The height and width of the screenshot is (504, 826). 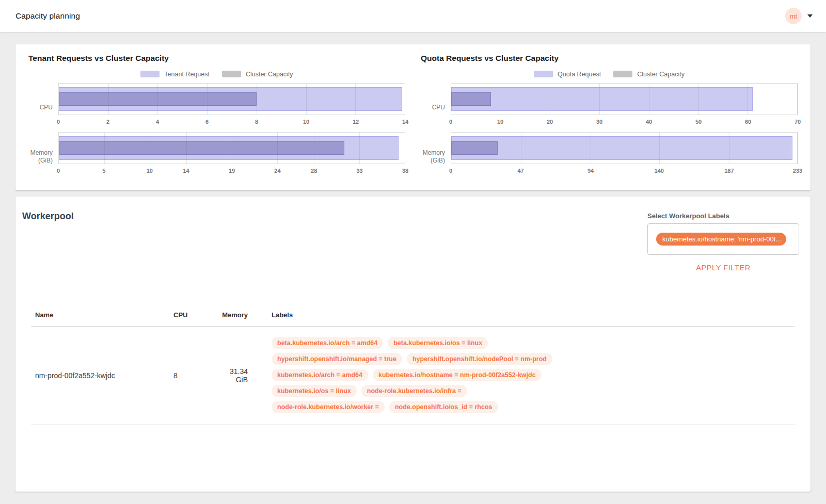 What do you see at coordinates (232, 157) in the screenshot?
I see `bar-plot-column: 0510141924283338` at bounding box center [232, 157].